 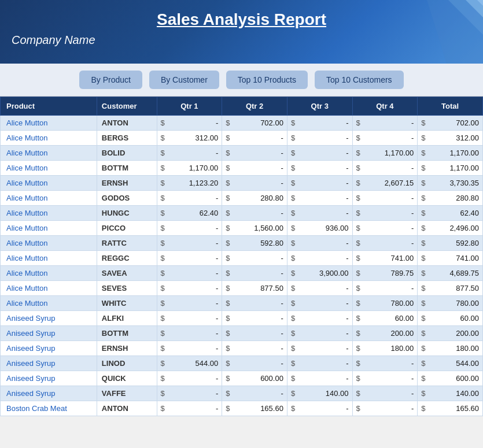 What do you see at coordinates (450, 183) in the screenshot?
I see `cell-qtrtotal: $3,730.35` at bounding box center [450, 183].